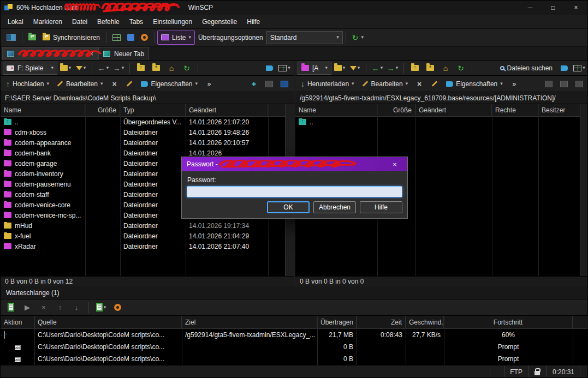 The image size is (588, 378). What do you see at coordinates (294, 293) in the screenshot?
I see `queue-header-bar: Warteschlange (1)` at bounding box center [294, 293].